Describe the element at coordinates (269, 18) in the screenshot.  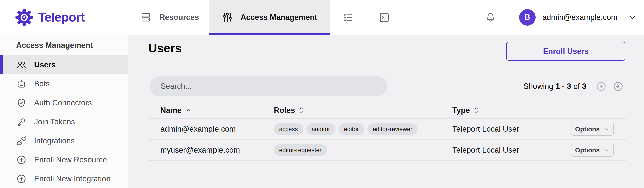
I see `nav-access-management: Access Management` at that location.